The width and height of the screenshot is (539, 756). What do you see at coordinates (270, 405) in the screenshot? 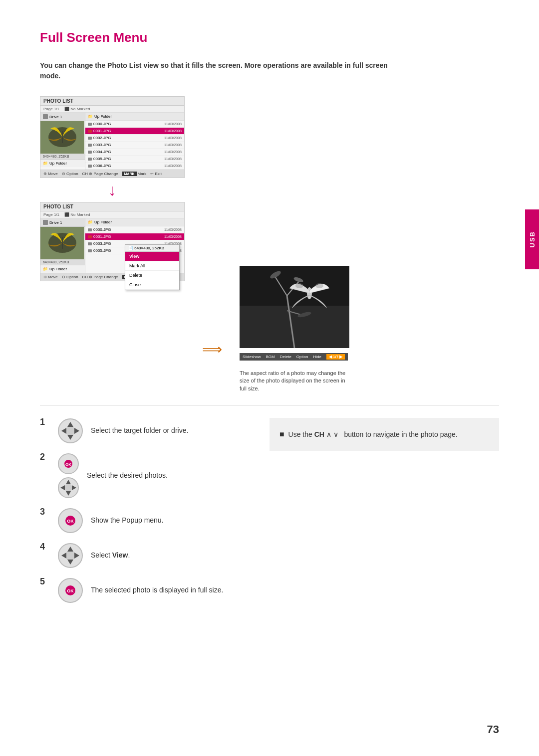
I see `section-divider` at bounding box center [270, 405].